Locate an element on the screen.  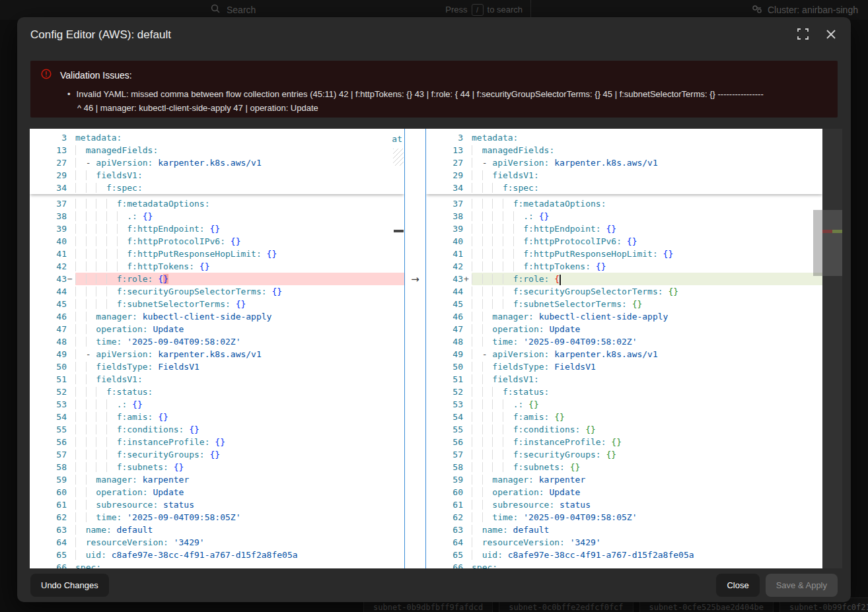
close-button is located at coordinates (831, 36).